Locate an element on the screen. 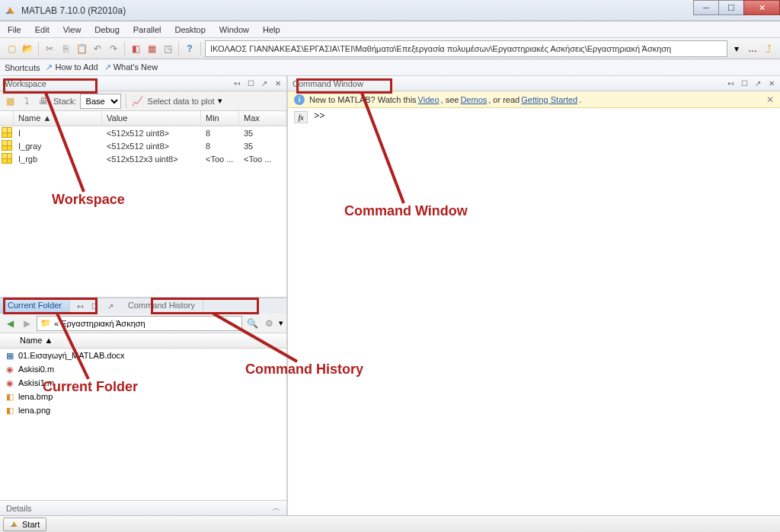  menu-desktop: Desktop is located at coordinates (190, 30).